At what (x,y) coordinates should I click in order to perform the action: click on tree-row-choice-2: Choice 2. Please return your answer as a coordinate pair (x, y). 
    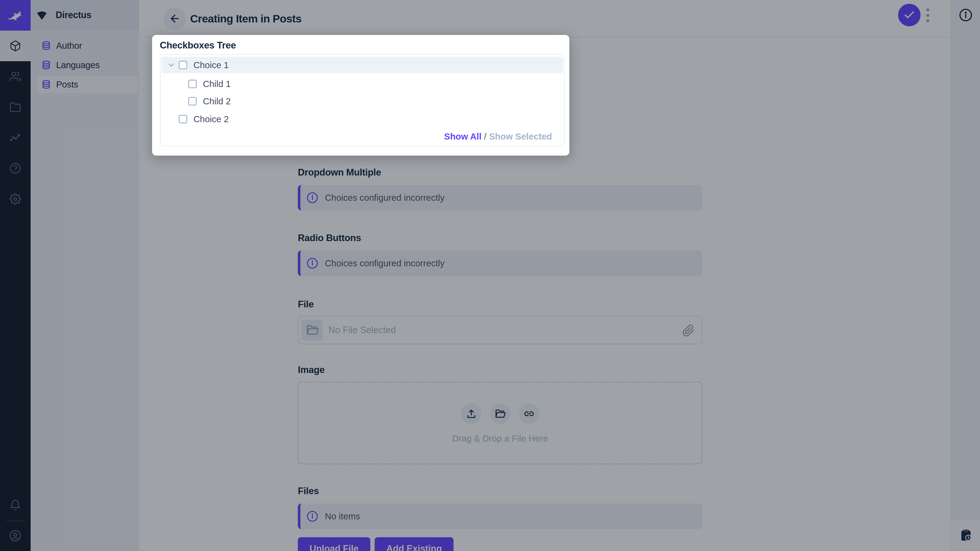
    Looking at the image, I should click on (363, 119).